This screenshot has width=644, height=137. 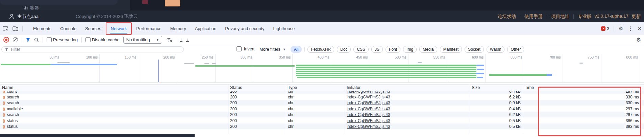 What do you see at coordinates (233, 115) in the screenshot?
I see `status-cell: 200` at bounding box center [233, 115].